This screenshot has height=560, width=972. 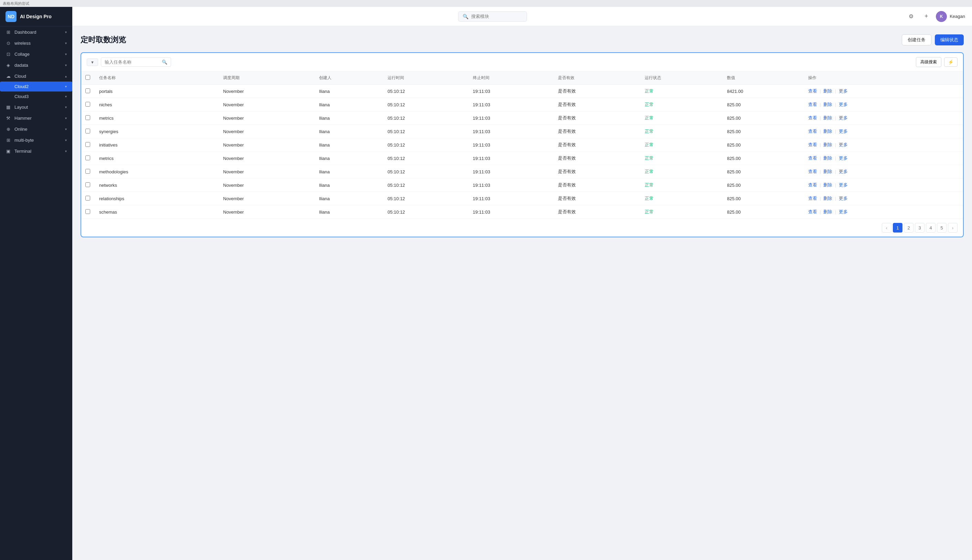 I want to click on terminal-icon: ▣, so click(x=8, y=151).